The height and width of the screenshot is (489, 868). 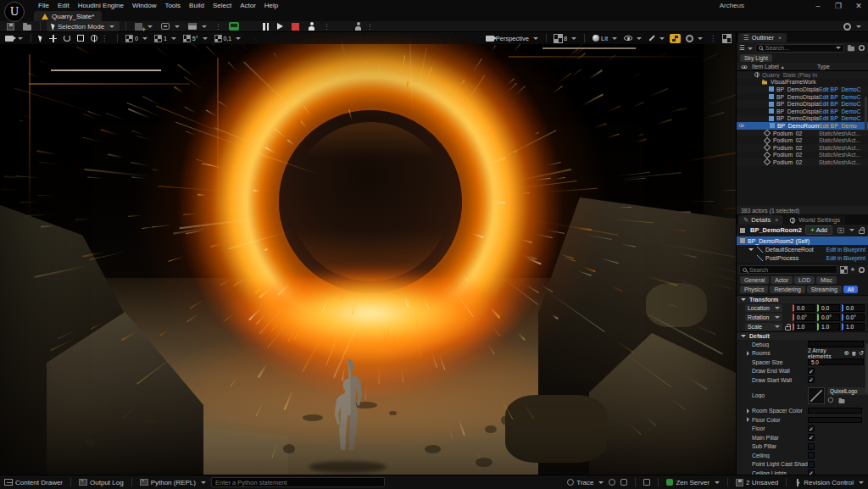 I want to click on menu-edit: Edit, so click(x=64, y=5).